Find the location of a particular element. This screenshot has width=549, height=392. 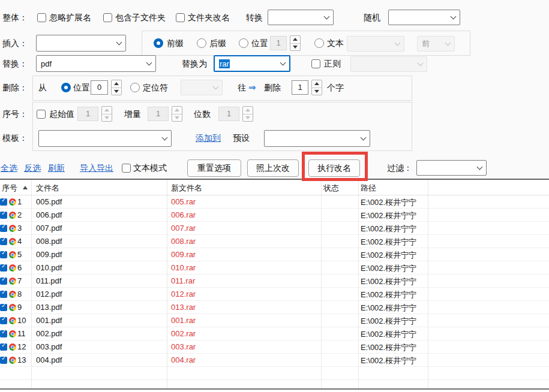

redo-last-button: 照上次改 is located at coordinates (273, 168).